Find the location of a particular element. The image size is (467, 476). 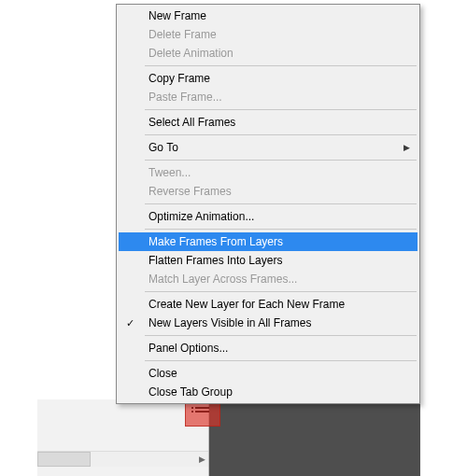

menu-item-label: Close is located at coordinates (163, 373).